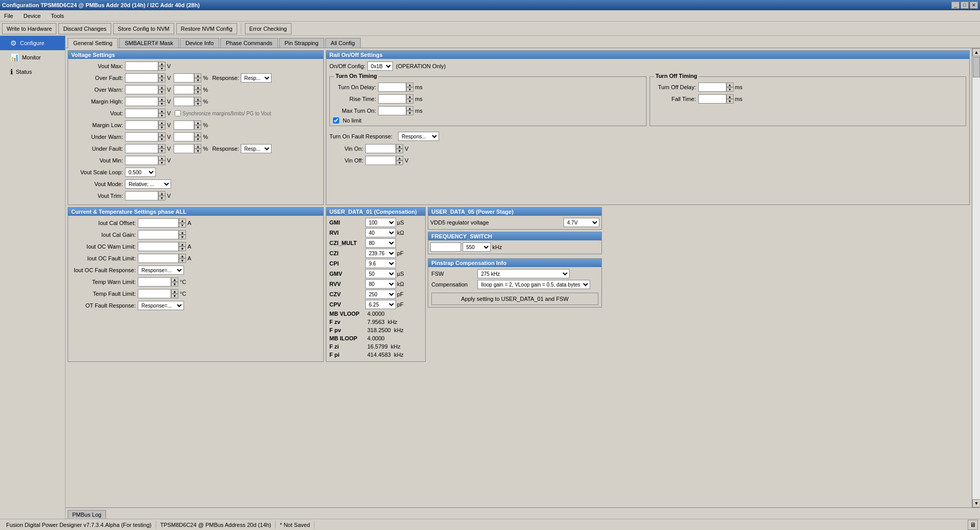 Image resolution: width=980 pixels, height=530 pixels. Describe the element at coordinates (162, 113) in the screenshot. I see `vout-spinner: ▲▼` at that location.